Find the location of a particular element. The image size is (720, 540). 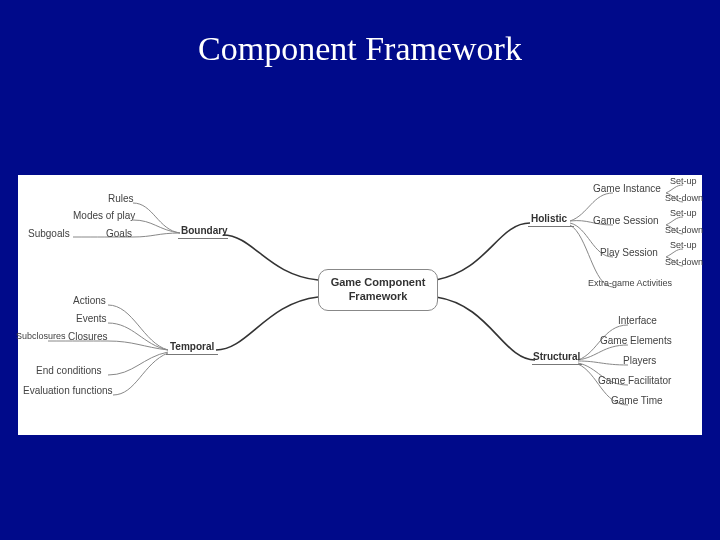

leaf-goals: Goals is located at coordinates (119, 234).